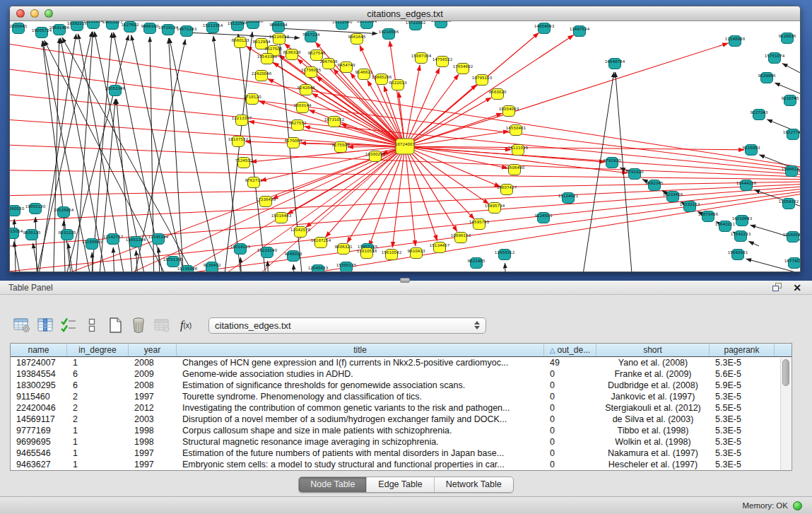  What do you see at coordinates (461, 235) in the screenshot?
I see `graph-node-label: 10896153` at bounding box center [461, 235].